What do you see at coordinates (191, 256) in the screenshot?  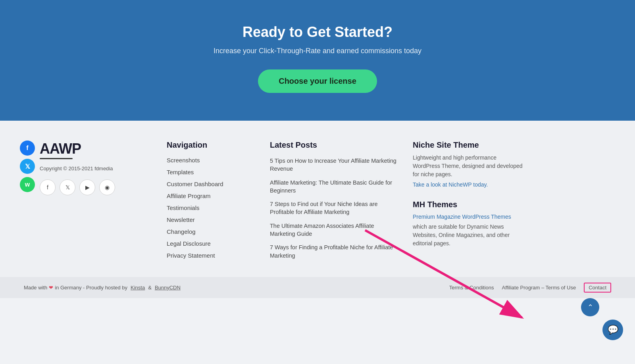 I see `nav-privacy: Privacy Statement` at bounding box center [191, 256].